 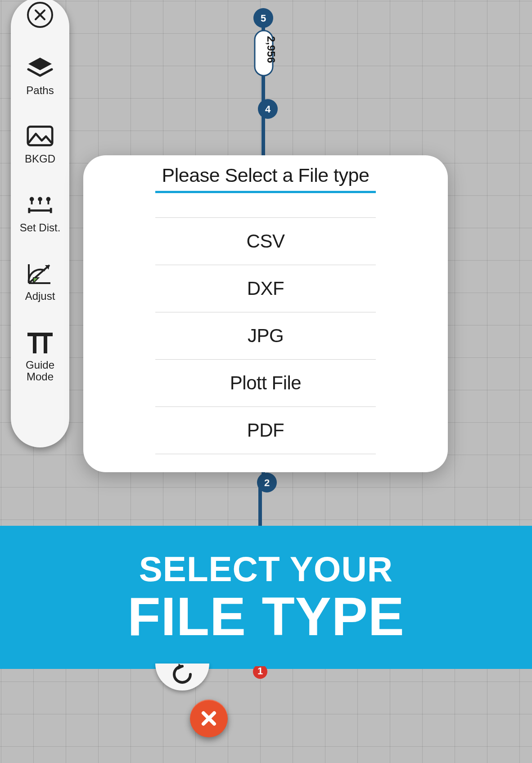 I want to click on toolbar-item-guidemode: Guide Mode, so click(x=40, y=357).